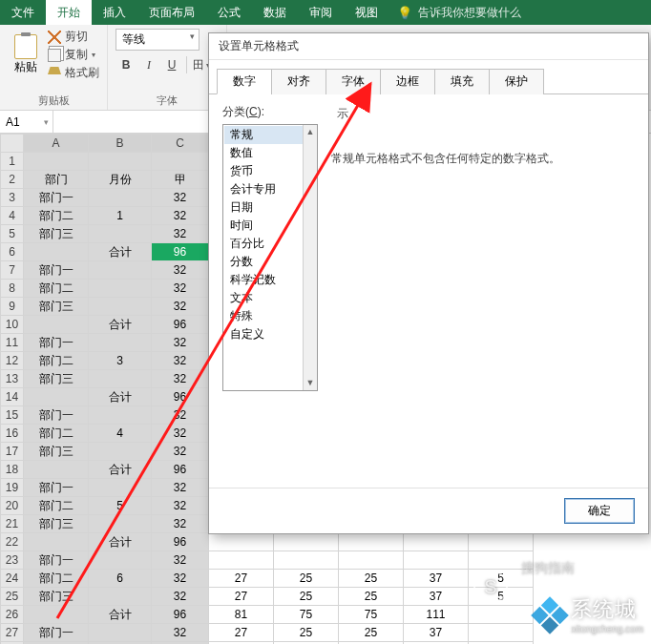 The image size is (651, 644). What do you see at coordinates (120, 179) in the screenshot?
I see `cell: 月份` at bounding box center [120, 179].